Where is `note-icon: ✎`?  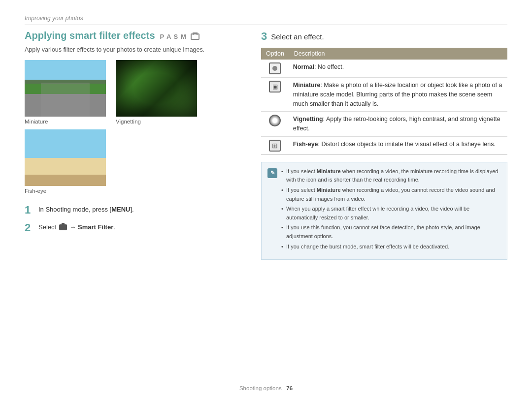 note-icon: ✎ is located at coordinates (272, 173).